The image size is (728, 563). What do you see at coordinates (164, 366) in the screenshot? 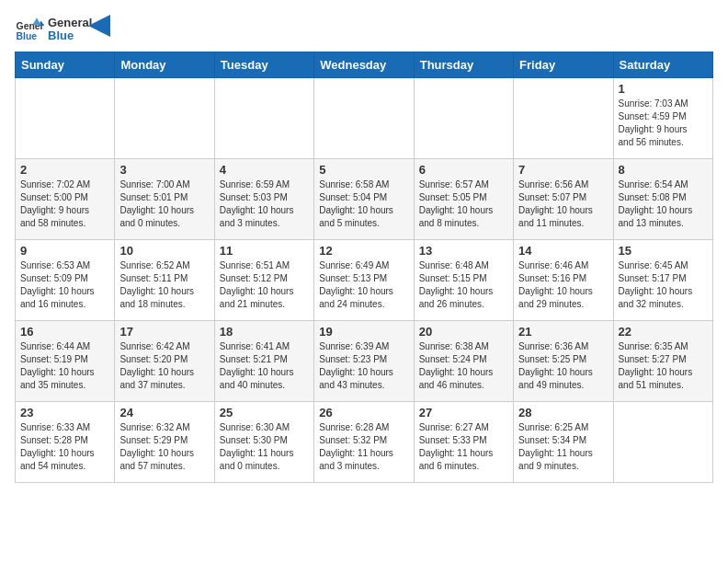
I see `day-info: Sunrise: 6:42 AM Sunset: 5:20 PM Dayligh…` at bounding box center [164, 366].